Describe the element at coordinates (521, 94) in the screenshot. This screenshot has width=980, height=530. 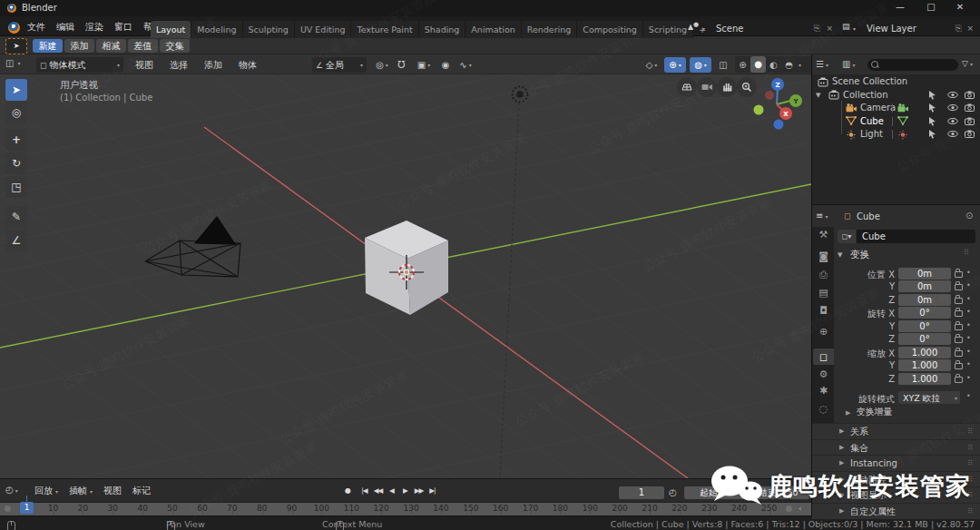
I see `light-object` at that location.